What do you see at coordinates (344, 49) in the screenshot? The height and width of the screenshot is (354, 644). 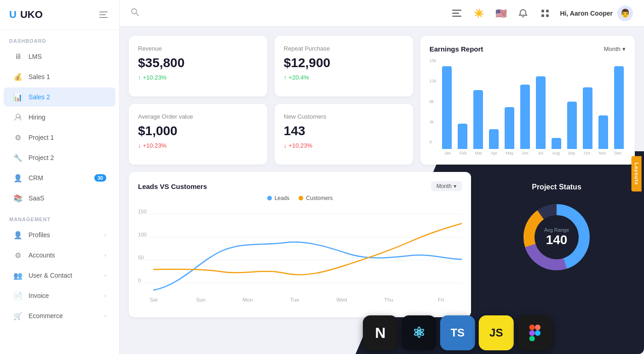 I see `repeat-label: Repeat Purchase` at bounding box center [344, 49].